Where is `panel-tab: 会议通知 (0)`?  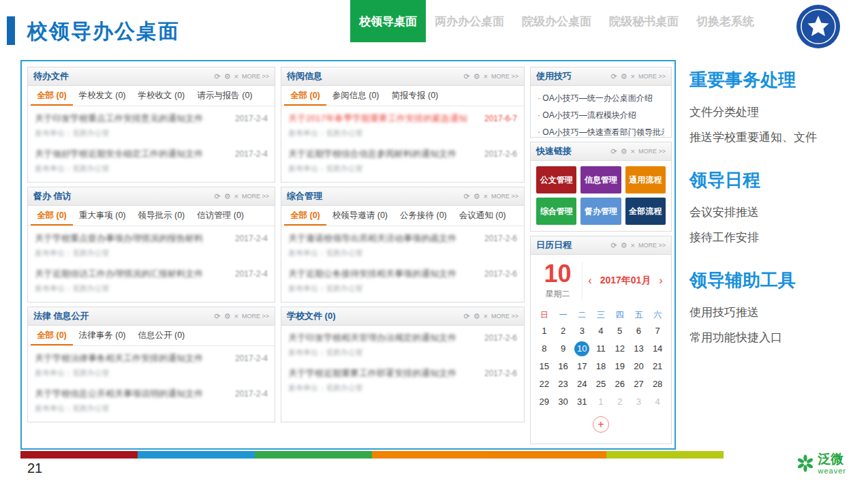
panel-tab: 会议通知 (0) is located at coordinates (482, 215).